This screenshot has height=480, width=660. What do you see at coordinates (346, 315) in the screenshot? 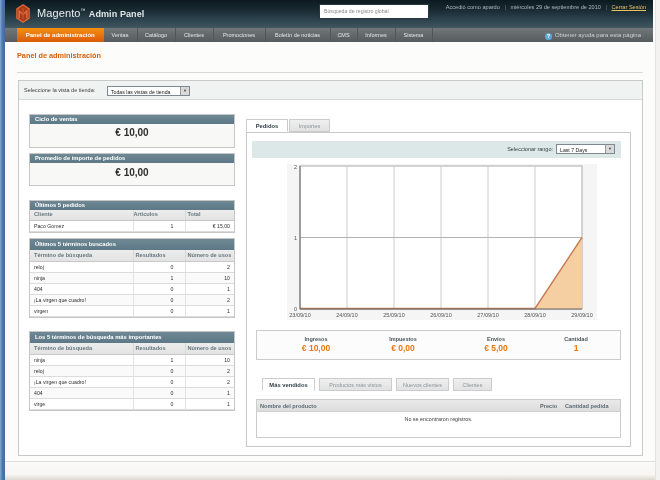
I see `svg-text: 24/09/10` at bounding box center [346, 315].